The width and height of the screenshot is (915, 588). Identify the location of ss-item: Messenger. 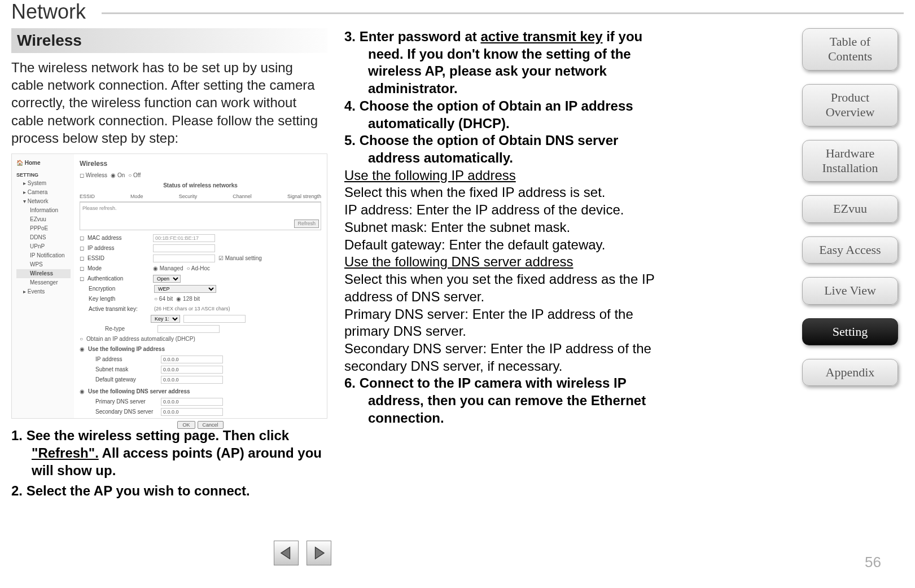
(43, 283).